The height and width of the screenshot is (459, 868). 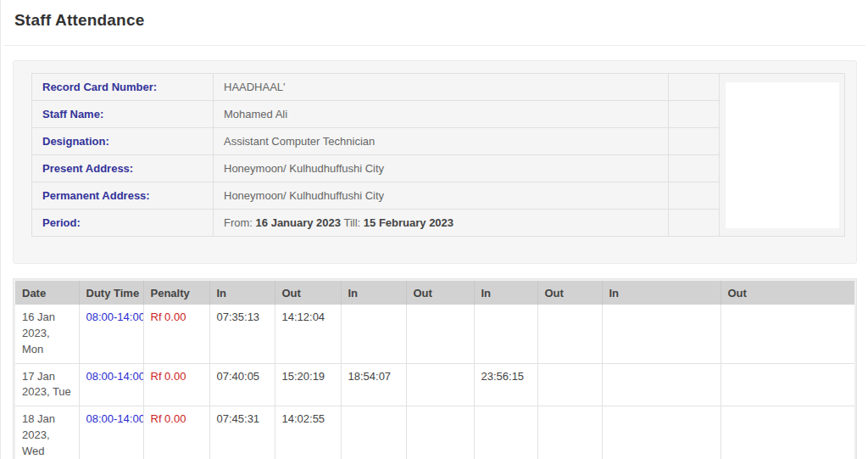 I want to click on date-line-1: 16 Jan, so click(x=47, y=317).